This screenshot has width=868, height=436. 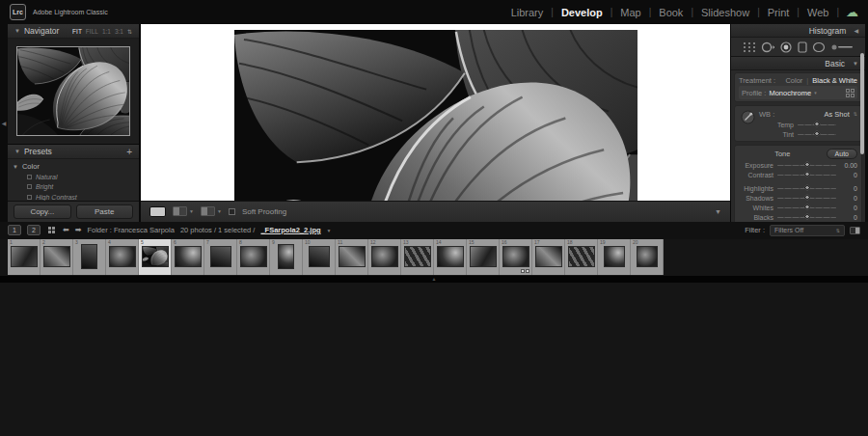 I want to click on filmstrip-thumb: 12, so click(x=385, y=257).